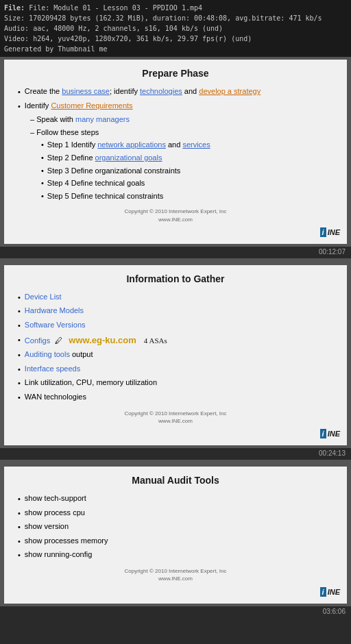 The width and height of the screenshot is (351, 644). I want to click on slide2-bullet5: • Auditing tools output, so click(176, 355).